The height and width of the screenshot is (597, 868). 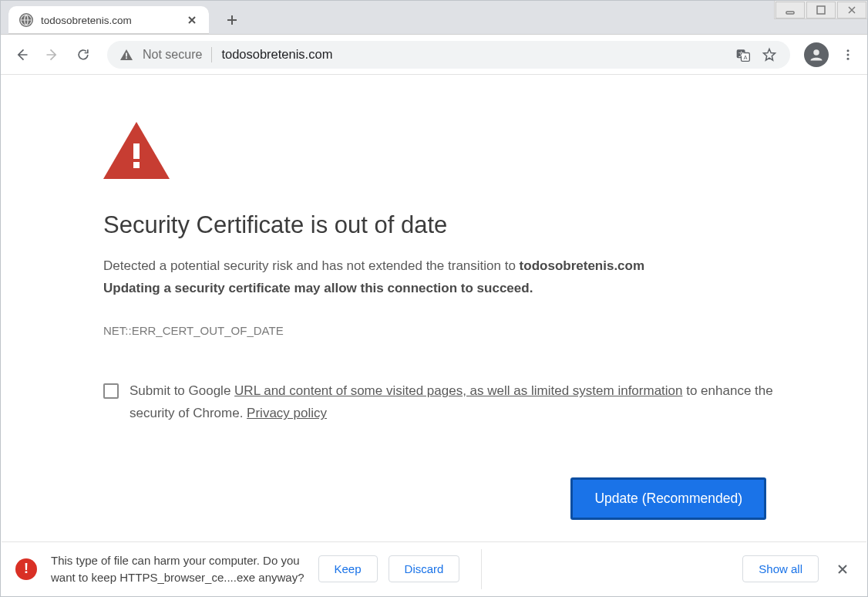 What do you see at coordinates (821, 10) in the screenshot?
I see `window-maximize-button` at bounding box center [821, 10].